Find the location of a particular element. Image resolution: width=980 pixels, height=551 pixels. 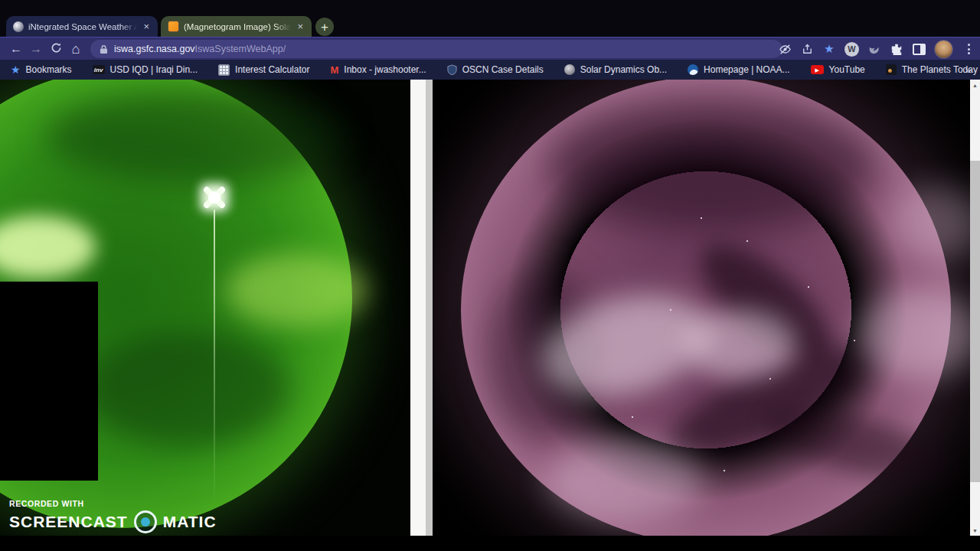

missing-data-black-rectangle is located at coordinates (49, 381).